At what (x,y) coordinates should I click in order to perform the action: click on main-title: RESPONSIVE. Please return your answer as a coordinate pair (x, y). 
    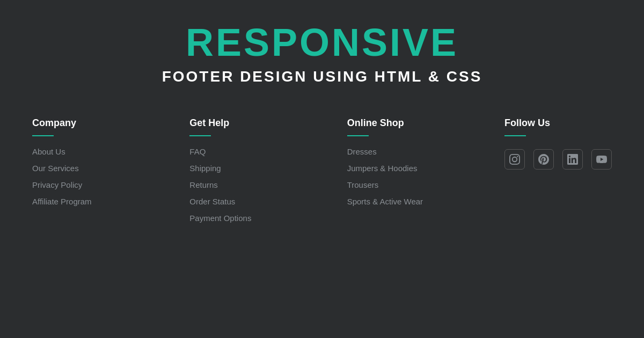
    Looking at the image, I should click on (322, 43).